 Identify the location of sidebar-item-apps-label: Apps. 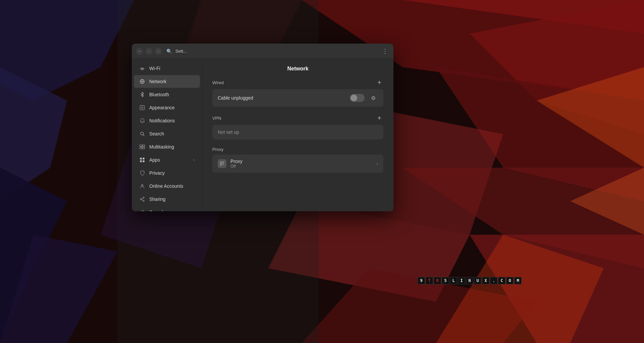
(169, 160).